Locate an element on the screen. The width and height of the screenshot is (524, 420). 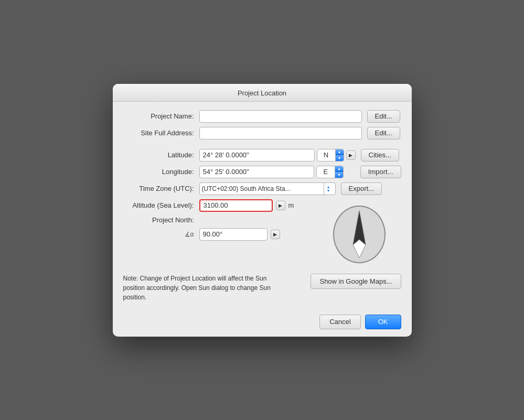
import-button: Import... is located at coordinates (381, 172).